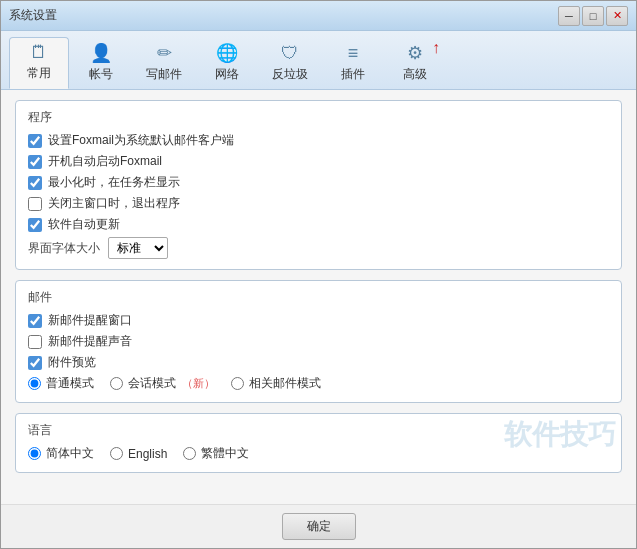  Describe the element at coordinates (190, 454) in the screenshot. I see `radio-lang3` at that location.